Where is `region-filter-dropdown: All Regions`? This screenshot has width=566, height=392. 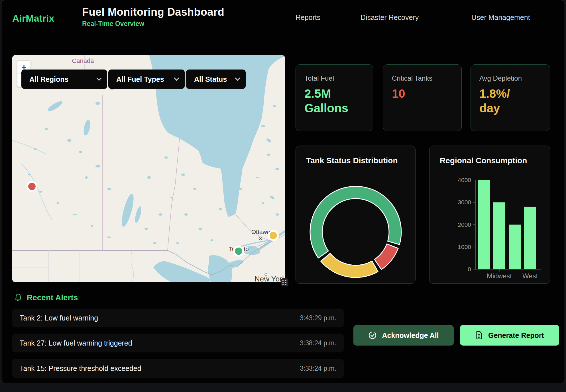
region-filter-dropdown: All Regions is located at coordinates (64, 79).